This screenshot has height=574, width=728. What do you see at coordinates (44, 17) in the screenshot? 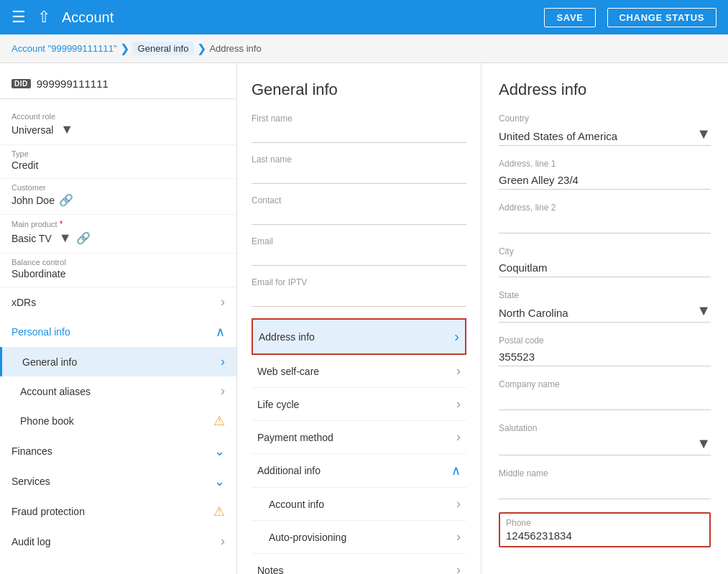
I see `back-icon: ⇧` at bounding box center [44, 17].